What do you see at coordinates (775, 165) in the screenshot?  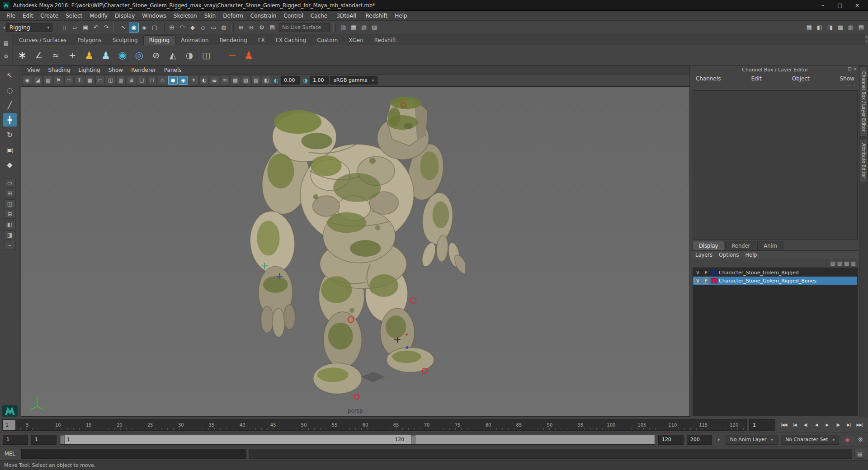 I see `channel-list-area` at bounding box center [775, 165].